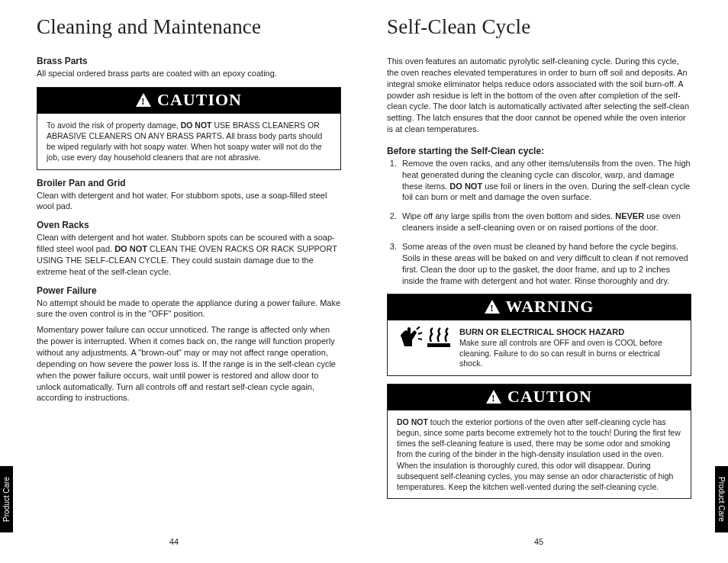 The image size is (728, 563). I want to click on step1-bold: DO NOT, so click(465, 186).